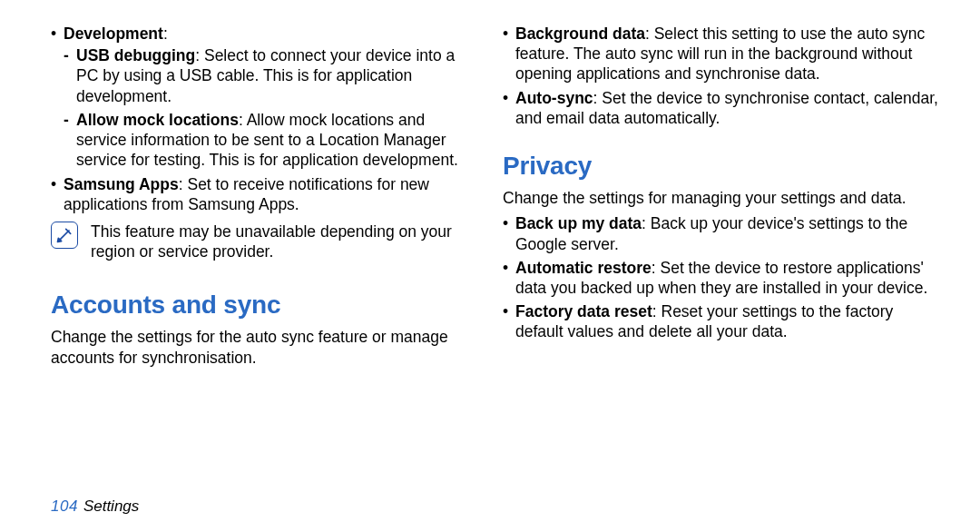 This screenshot has height=532, width=980. What do you see at coordinates (263, 305) in the screenshot?
I see `accounts-sync-heading: Accounts and sync` at bounding box center [263, 305].